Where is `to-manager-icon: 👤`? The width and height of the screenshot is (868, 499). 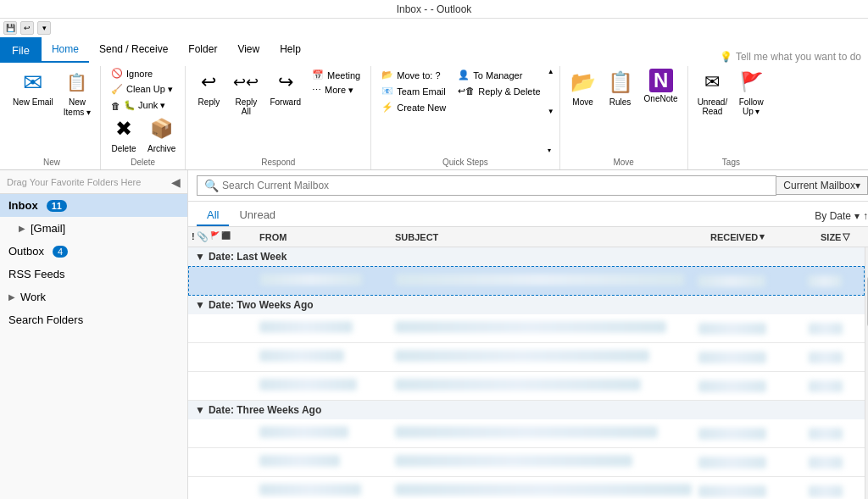 to-manager-icon: 👤 is located at coordinates (464, 75).